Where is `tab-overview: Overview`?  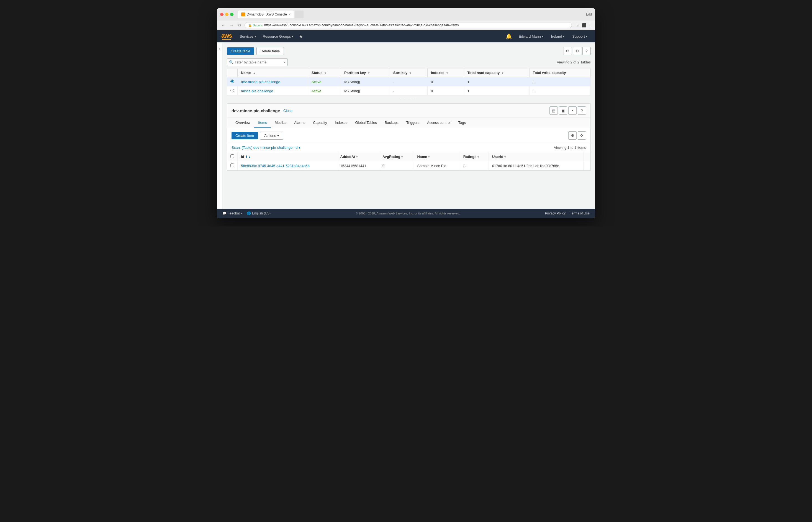
tab-overview: Overview is located at coordinates (243, 123).